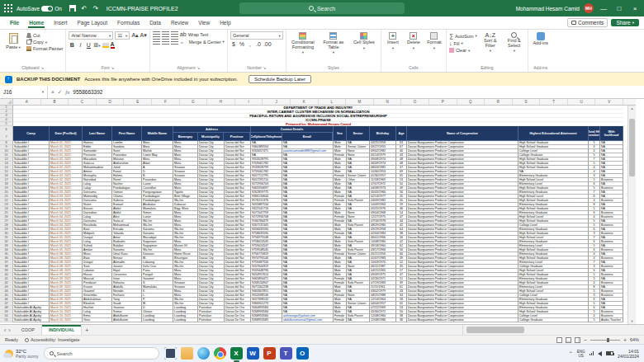 This screenshot has width=644, height=362. Describe the element at coordinates (135, 35) in the screenshot. I see `grow-font-button: A▴` at that location.